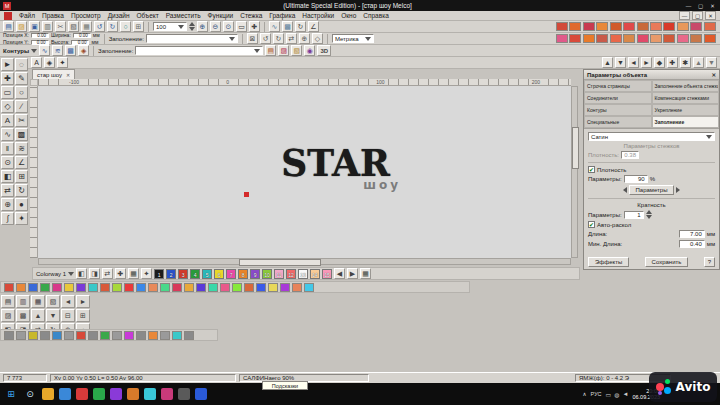 This screenshot has width=720, height=405. What do you see at coordinates (148, 16) in the screenshot?
I see `menu-item: Объект` at bounding box center [148, 16].